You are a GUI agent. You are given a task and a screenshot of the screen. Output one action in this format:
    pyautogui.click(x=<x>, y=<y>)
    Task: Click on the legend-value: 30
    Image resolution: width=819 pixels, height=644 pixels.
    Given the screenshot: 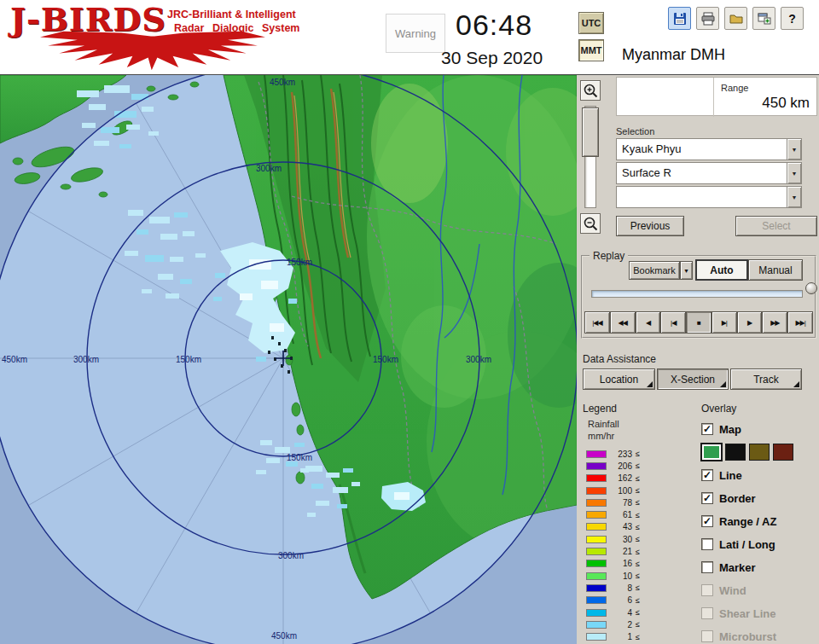 What is the action you would take?
    pyautogui.click(x=621, y=539)
    